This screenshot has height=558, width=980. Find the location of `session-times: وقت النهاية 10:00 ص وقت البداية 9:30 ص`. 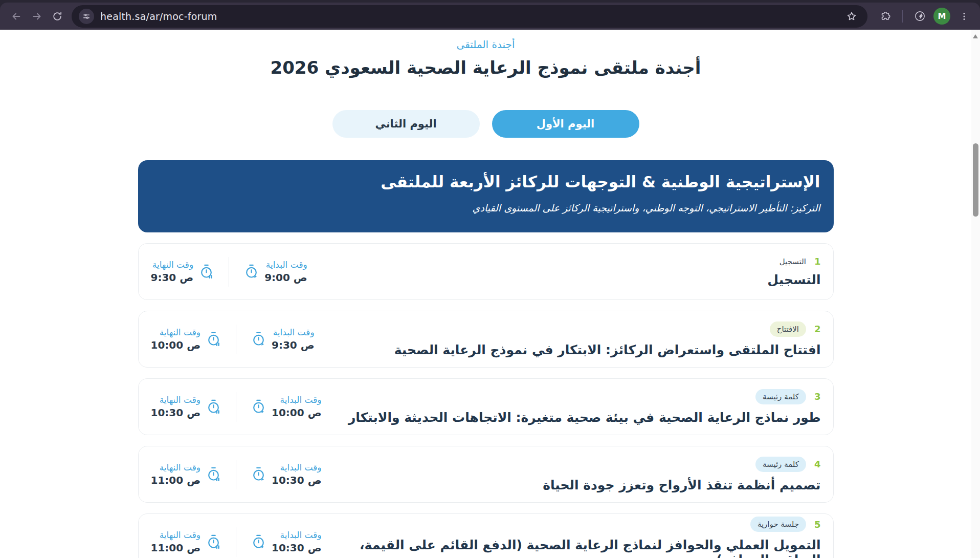

session-times: وقت النهاية 10:00 ص وقت البداية 9:30 ص is located at coordinates (233, 339).